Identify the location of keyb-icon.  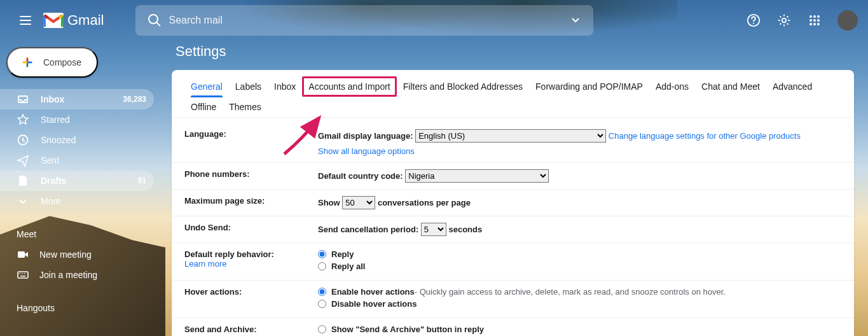
(23, 275).